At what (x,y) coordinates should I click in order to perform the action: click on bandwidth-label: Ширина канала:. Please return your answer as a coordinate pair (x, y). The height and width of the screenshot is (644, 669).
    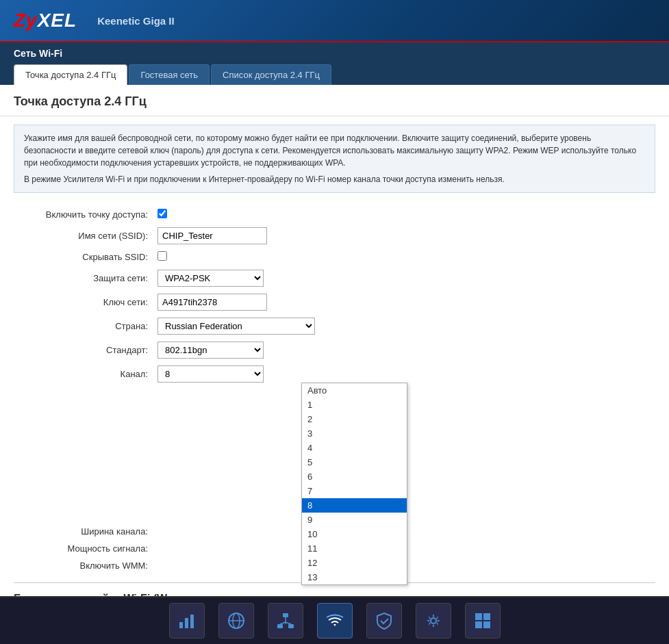
    Looking at the image, I should click on (86, 531).